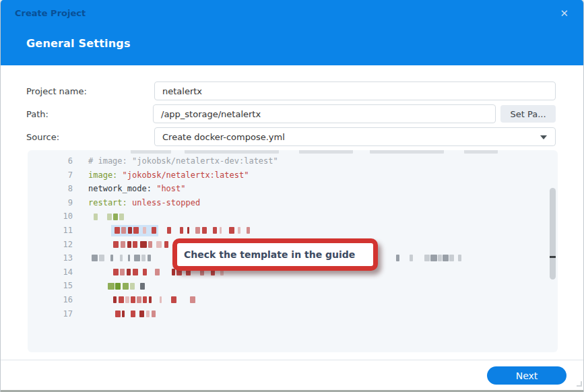  Describe the element at coordinates (300, 152) in the screenshot. I see `clipped-code-line` at that location.